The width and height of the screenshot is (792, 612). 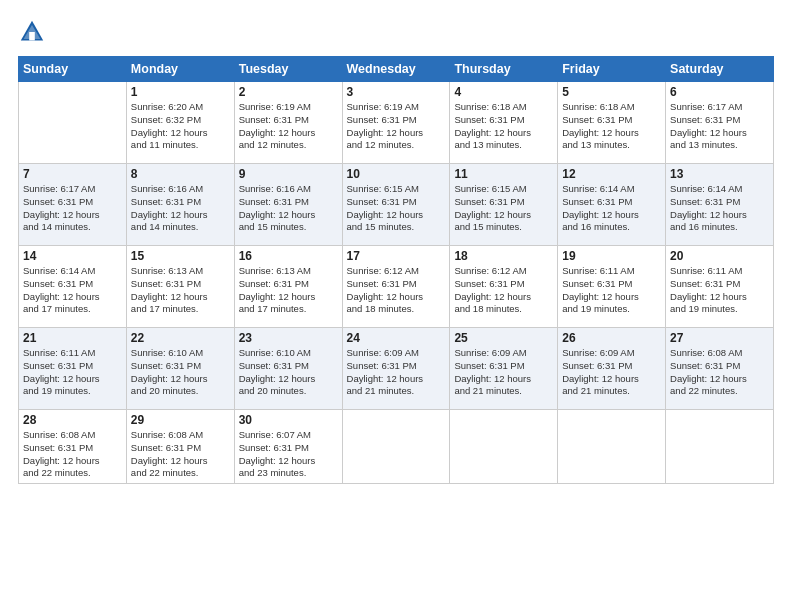 What do you see at coordinates (180, 256) in the screenshot?
I see `day-number: 15` at bounding box center [180, 256].